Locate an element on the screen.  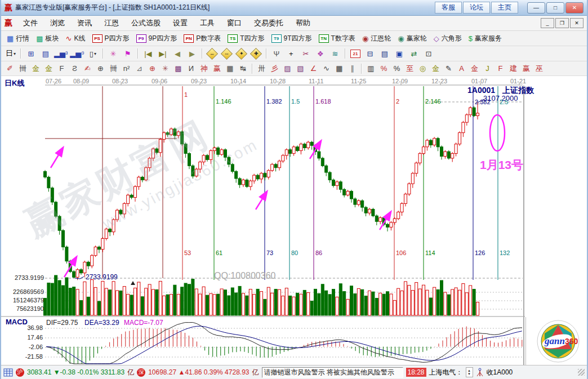
menu-trade: 交易委托 is located at coordinates (269, 23).